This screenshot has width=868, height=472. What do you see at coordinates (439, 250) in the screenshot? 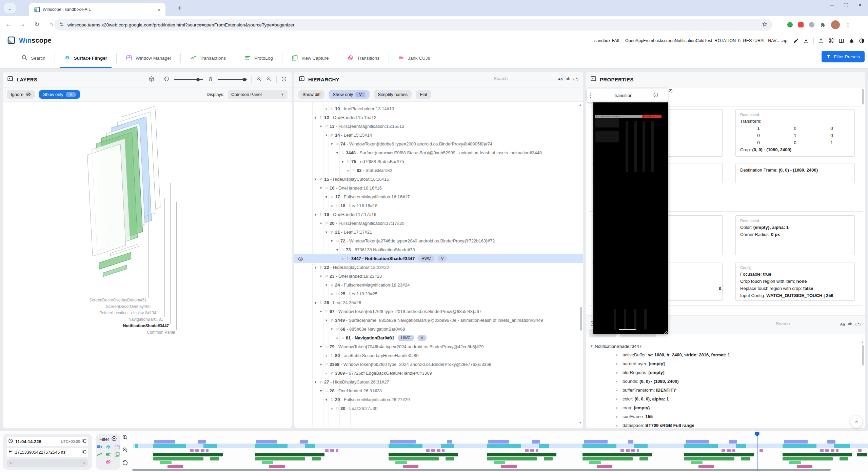
I see `tree-node-73: ▼⚐73 - 8736138 NotificationShade#73` at bounding box center [439, 250].